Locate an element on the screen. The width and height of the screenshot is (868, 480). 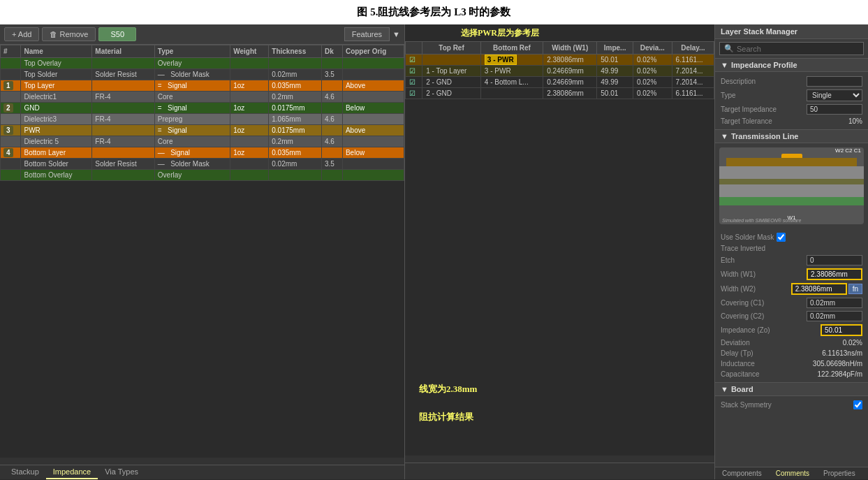
annotation-pwr: 选择PWR层为参考层 is located at coordinates (500, 33).